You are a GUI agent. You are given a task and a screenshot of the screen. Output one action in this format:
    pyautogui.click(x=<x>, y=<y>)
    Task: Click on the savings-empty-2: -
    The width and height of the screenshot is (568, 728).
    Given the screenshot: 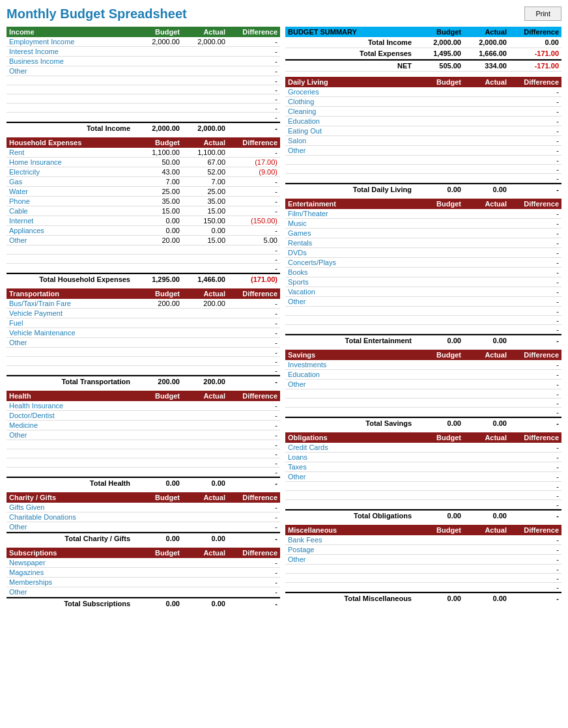 What is the action you would take?
    pyautogui.click(x=423, y=403)
    